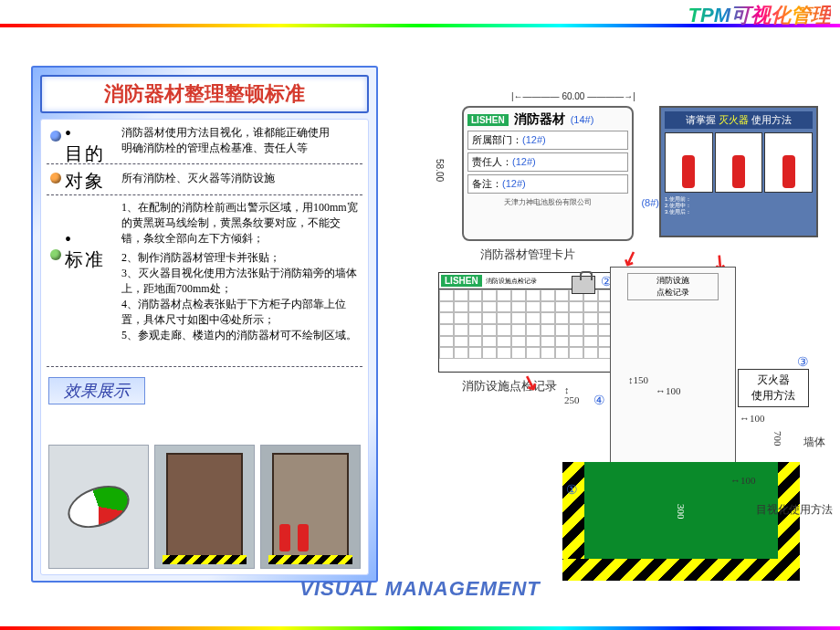  I want to click on usage-card-title: 请掌握 灭火器 使用方法, so click(739, 121).